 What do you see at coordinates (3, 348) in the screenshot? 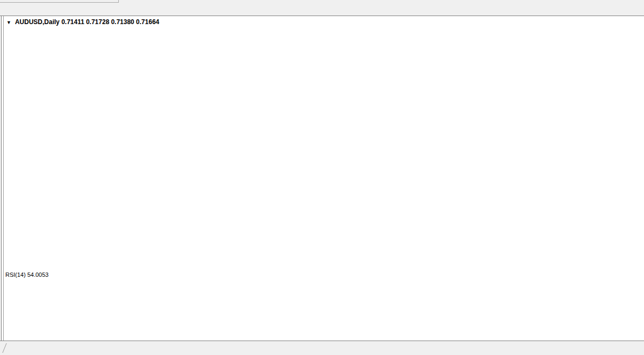
I see `tab-stub` at bounding box center [3, 348].